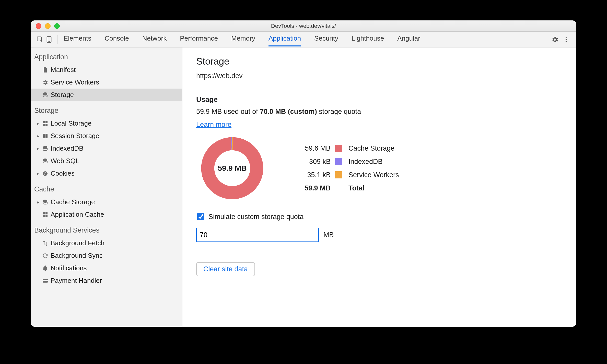 The height and width of the screenshot is (364, 607). Describe the element at coordinates (256, 217) in the screenshot. I see `simulate-quota-label: Simulate custom storage quota` at that location.